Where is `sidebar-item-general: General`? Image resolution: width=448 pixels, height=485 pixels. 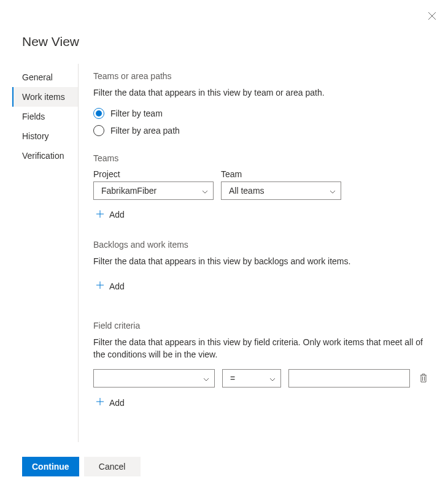 sidebar-item-general: General is located at coordinates (45, 77).